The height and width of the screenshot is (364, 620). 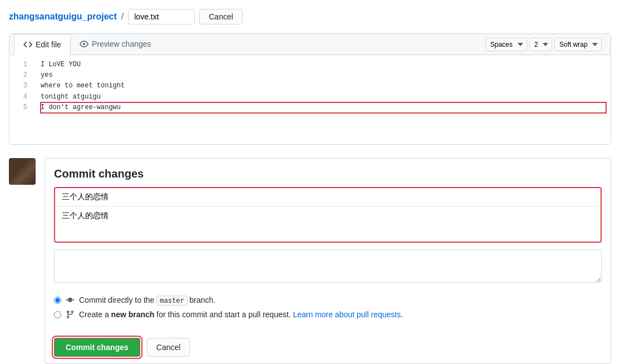 What do you see at coordinates (116, 45) in the screenshot?
I see `tab-preview-changes: Preview changes` at bounding box center [116, 45].